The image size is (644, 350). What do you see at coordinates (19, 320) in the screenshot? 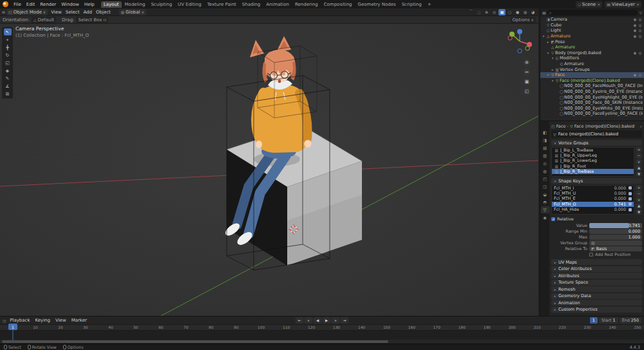
I see `timeline-menu-playback: Playback` at bounding box center [19, 320].